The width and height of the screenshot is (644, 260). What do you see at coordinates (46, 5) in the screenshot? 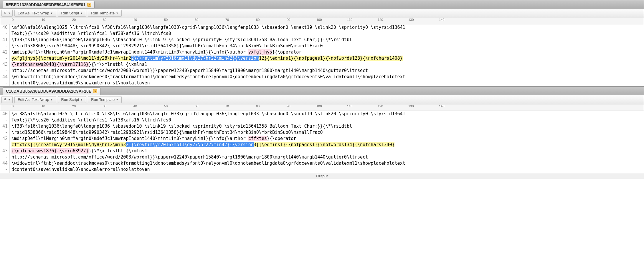
I see `tab-title: 5EBFD13250DD0408E3DE594E419F9E01` at bounding box center [46, 5].